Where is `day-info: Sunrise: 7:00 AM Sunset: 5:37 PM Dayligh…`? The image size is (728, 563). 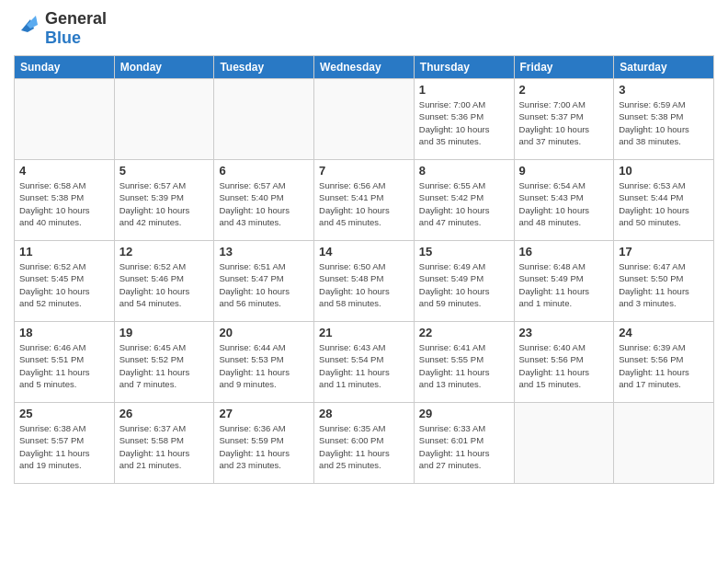
day-info: Sunrise: 7:00 AM Sunset: 5:37 PM Dayligh… is located at coordinates (564, 123).